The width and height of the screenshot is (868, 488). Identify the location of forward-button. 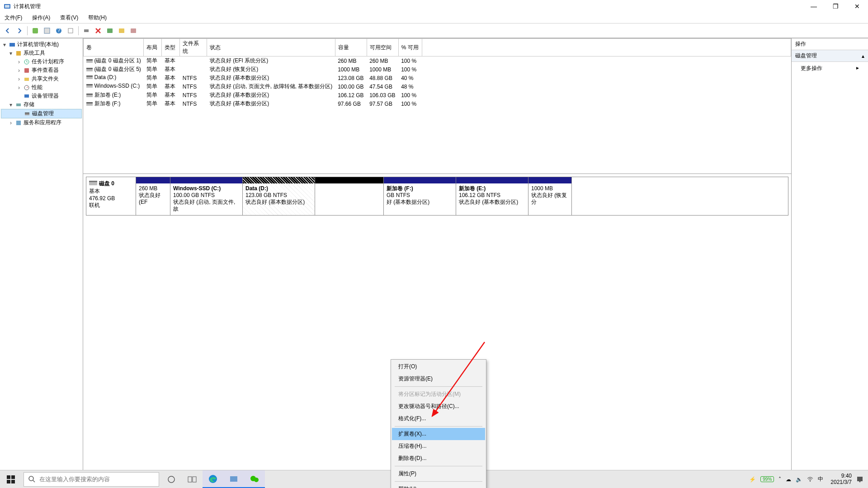
(19, 31).